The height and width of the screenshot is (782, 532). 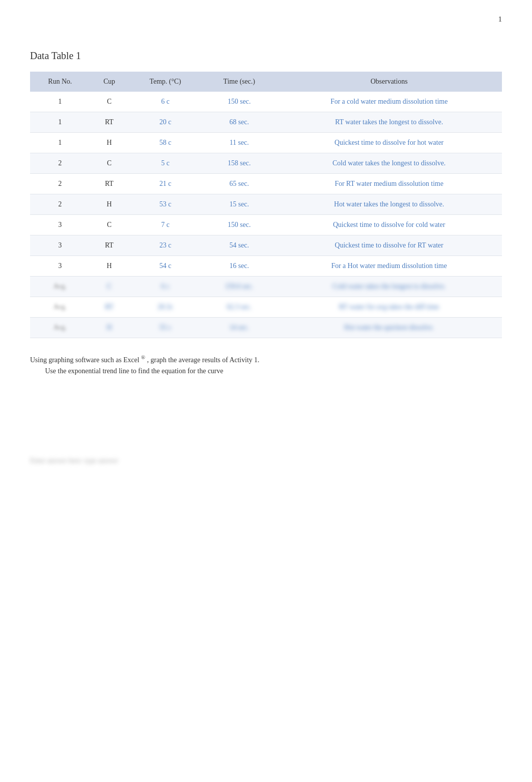 I want to click on table-row: 2H53 c15 sec.Hot water takes the longest…, so click(x=266, y=204).